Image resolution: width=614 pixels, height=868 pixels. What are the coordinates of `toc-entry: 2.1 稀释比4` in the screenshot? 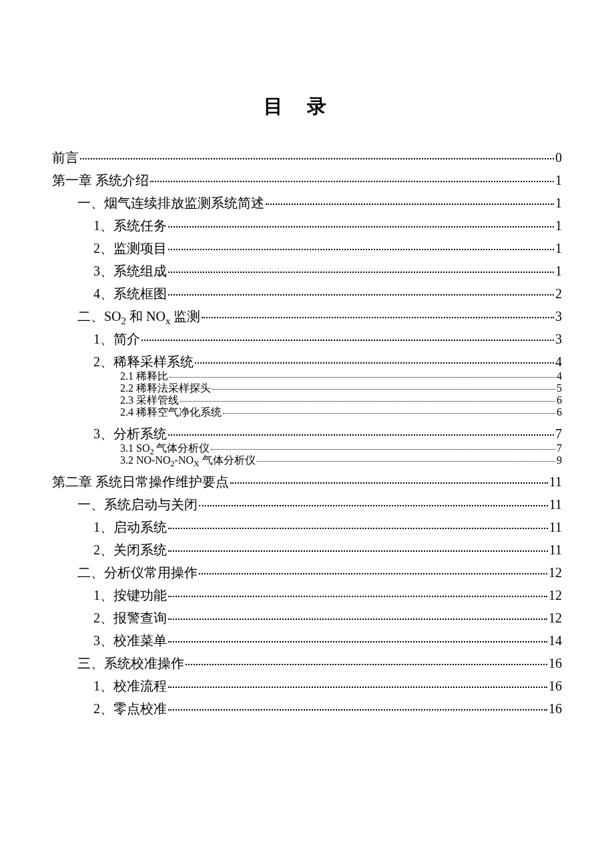 It's located at (341, 376).